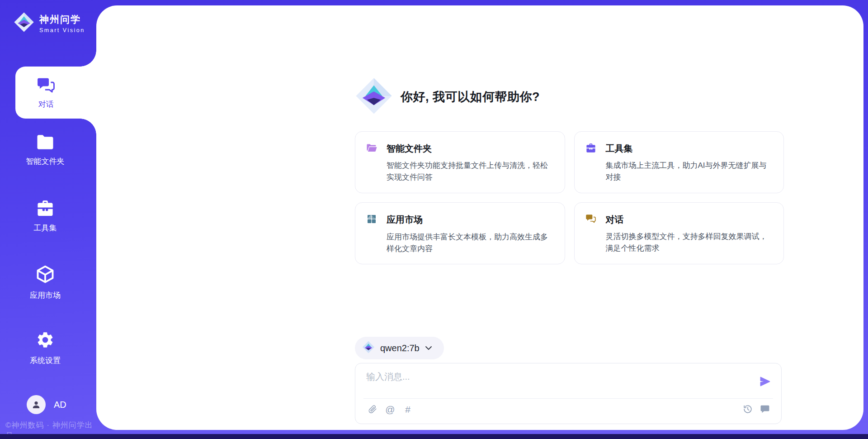 Image resolution: width=868 pixels, height=439 pixels. I want to click on folder-open-icon, so click(372, 149).